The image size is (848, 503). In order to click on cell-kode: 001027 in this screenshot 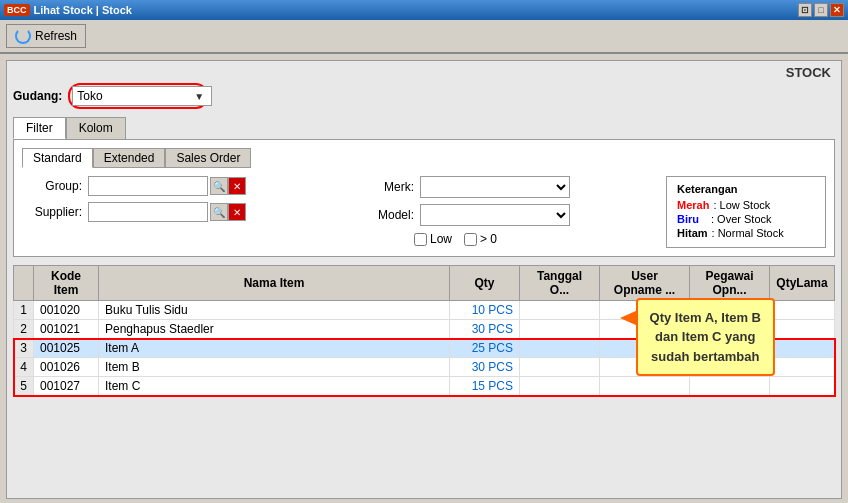, I will do `click(66, 386)`.